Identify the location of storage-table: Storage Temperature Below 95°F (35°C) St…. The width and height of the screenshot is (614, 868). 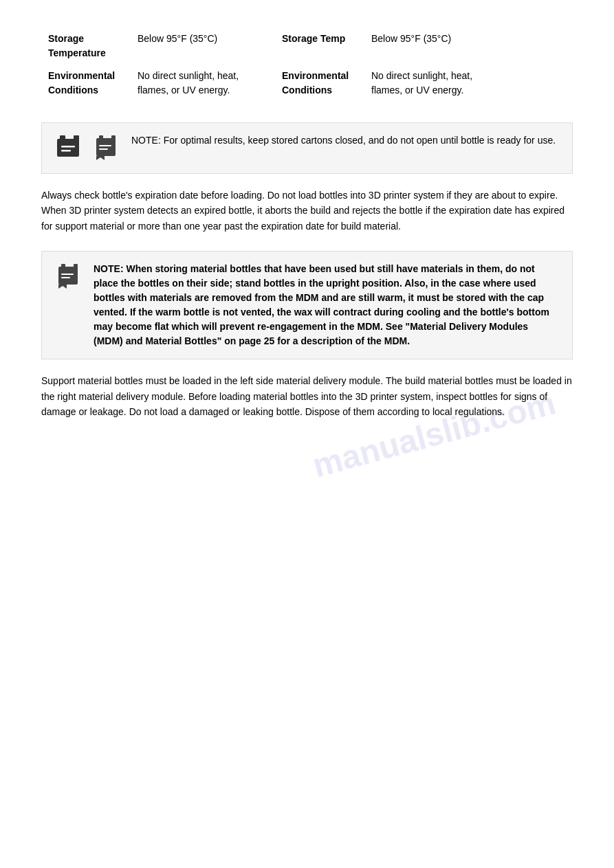
(307, 65).